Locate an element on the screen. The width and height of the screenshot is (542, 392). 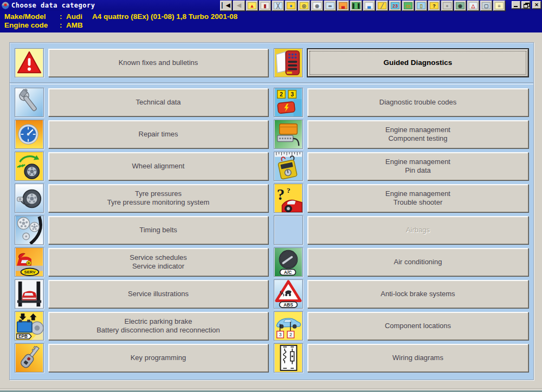
category-label: Tyre pressures is located at coordinates (158, 194).